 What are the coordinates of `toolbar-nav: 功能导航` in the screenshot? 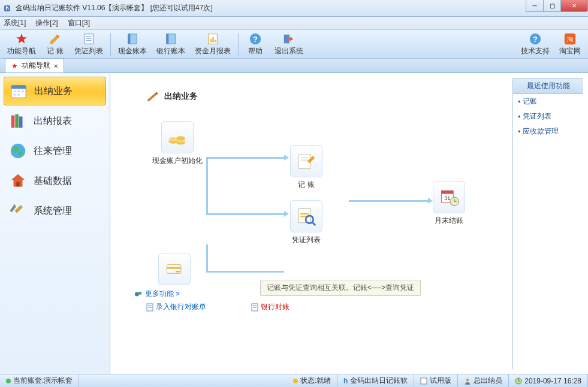 It's located at (22, 44).